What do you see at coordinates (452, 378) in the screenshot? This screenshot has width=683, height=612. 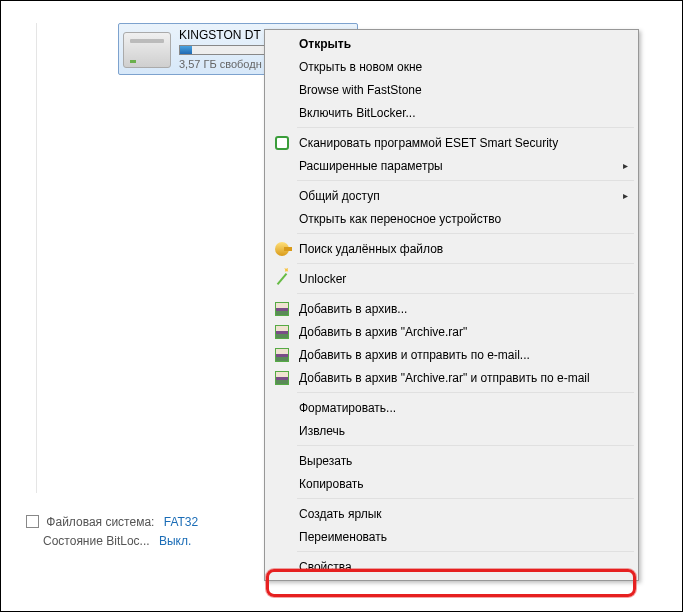 I see `menu-rar-email-named: Добавить в архив "Archive.rar" и отправи…` at bounding box center [452, 378].